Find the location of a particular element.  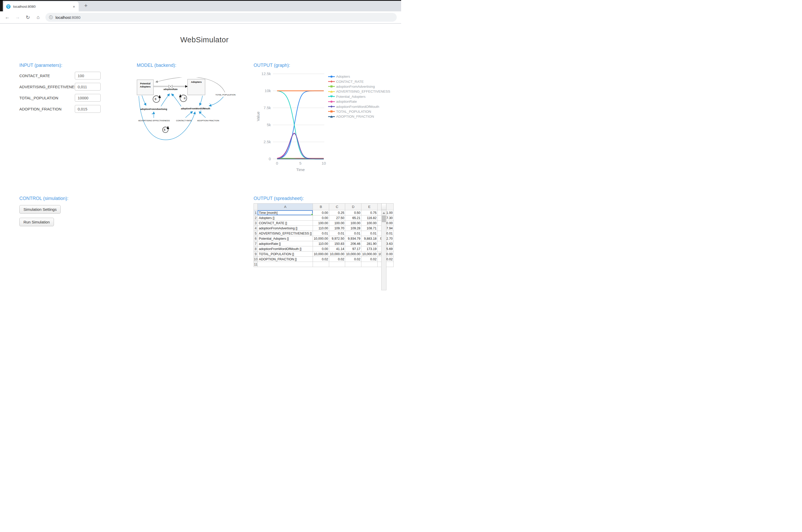

cell-D1: 0.50 is located at coordinates (353, 213).